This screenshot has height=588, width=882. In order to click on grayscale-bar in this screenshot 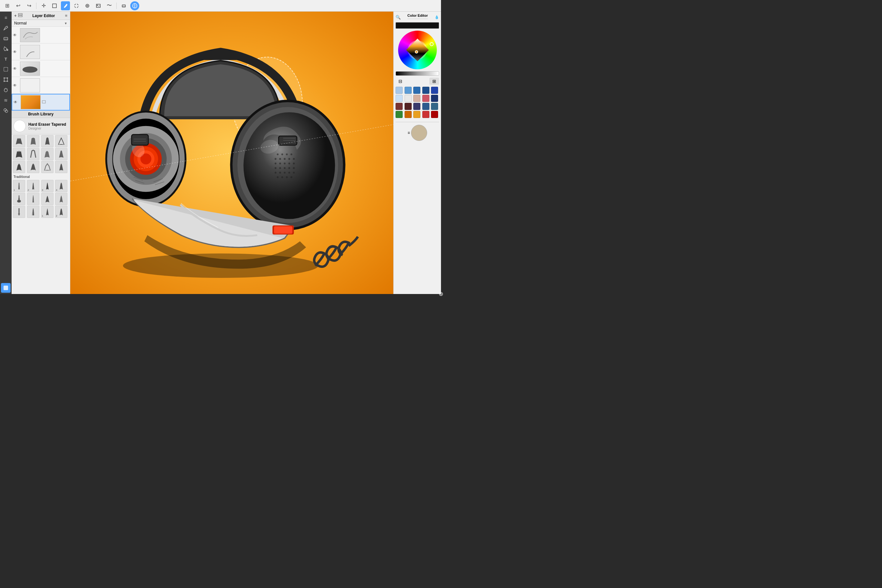, I will do `click(417, 74)`.